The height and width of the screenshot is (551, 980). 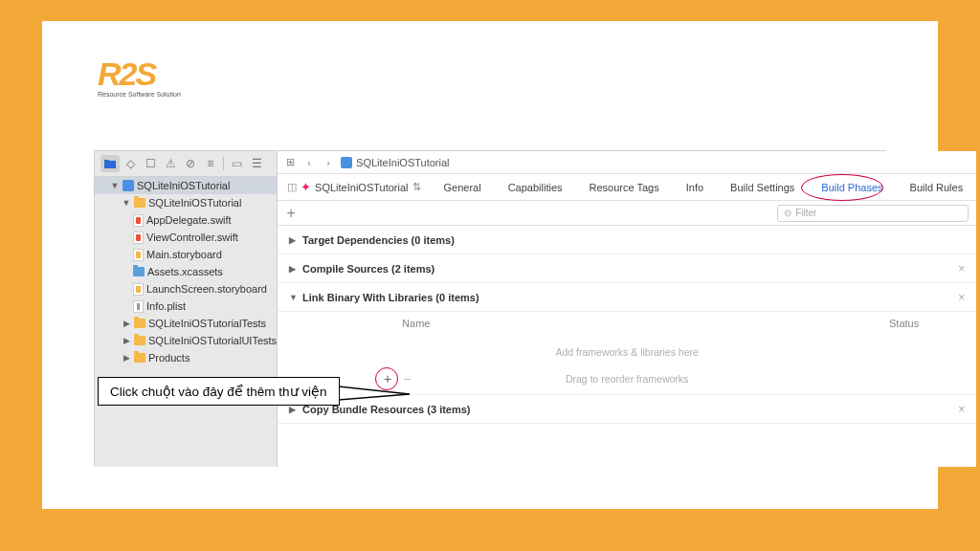 What do you see at coordinates (207, 323) in the screenshot?
I see `tree-label: SQLiteIniOSTutorialTests` at bounding box center [207, 323].